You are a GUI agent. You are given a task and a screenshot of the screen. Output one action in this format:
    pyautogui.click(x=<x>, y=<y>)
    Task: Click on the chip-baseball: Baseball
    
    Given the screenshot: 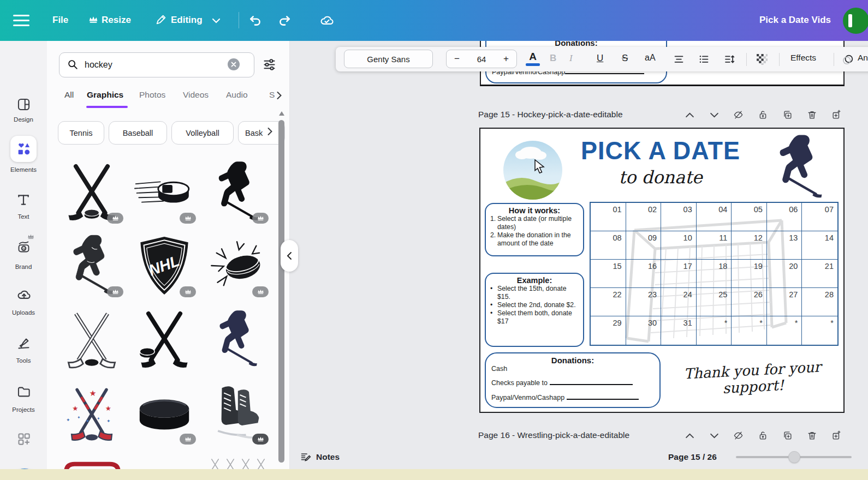 What is the action you would take?
    pyautogui.click(x=138, y=133)
    